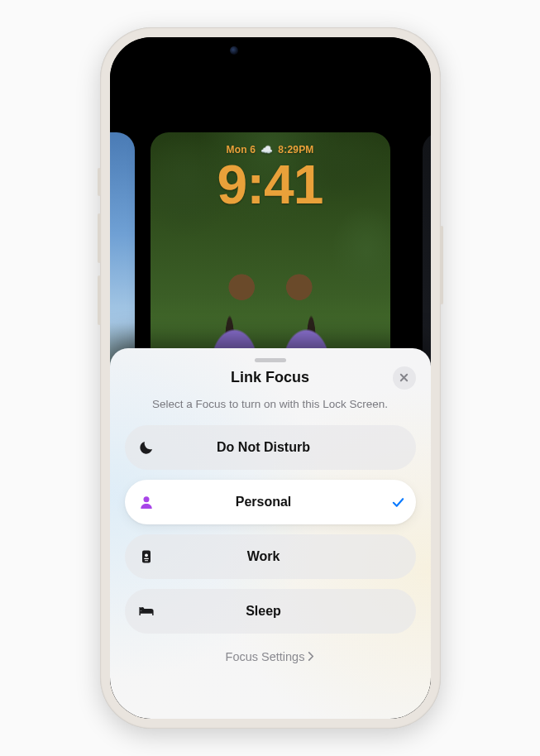  Describe the element at coordinates (270, 178) in the screenshot. I see `lockscreen-clock: Mon 6 ☁️ 8:29PM 9:41` at that location.